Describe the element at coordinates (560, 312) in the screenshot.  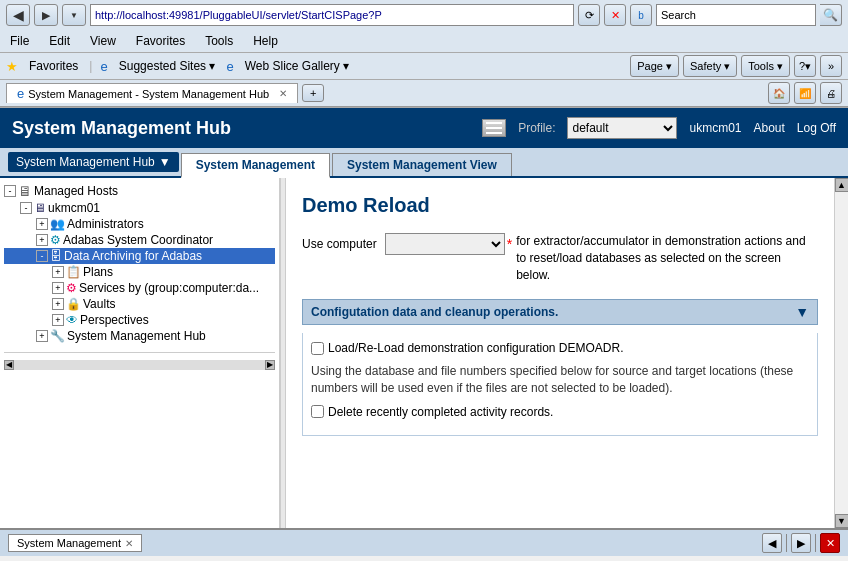
I see `section-header-config: Configutation data and cleanup operation…` at that location.